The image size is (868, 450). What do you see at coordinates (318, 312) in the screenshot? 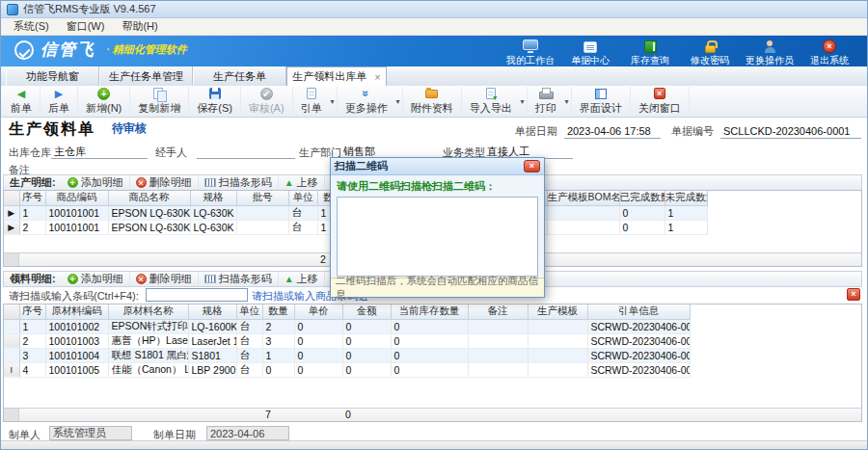
I see `column-header: 单价` at bounding box center [318, 312].